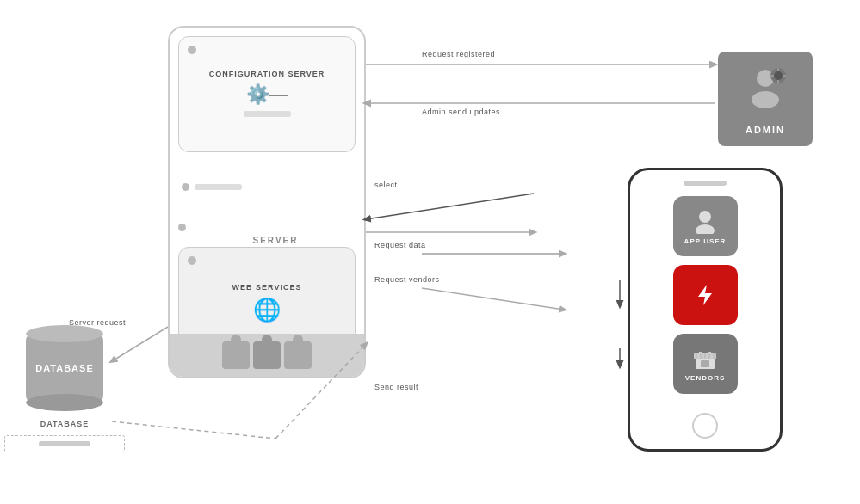 This screenshot has width=860, height=504. I want to click on phone-box: APP USER, so click(705, 310).